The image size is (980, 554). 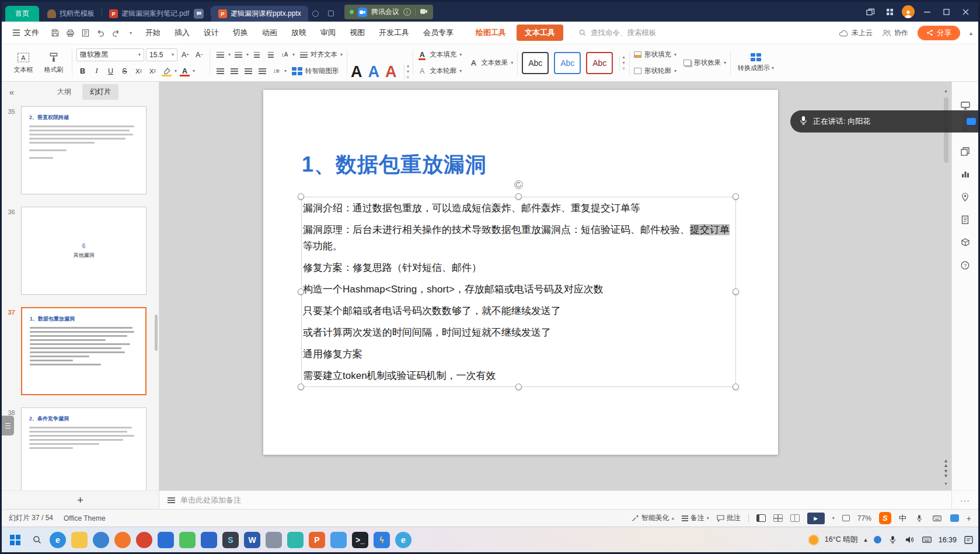 What do you see at coordinates (139, 71) in the screenshot?
I see `superscript-button: X2` at bounding box center [139, 71].